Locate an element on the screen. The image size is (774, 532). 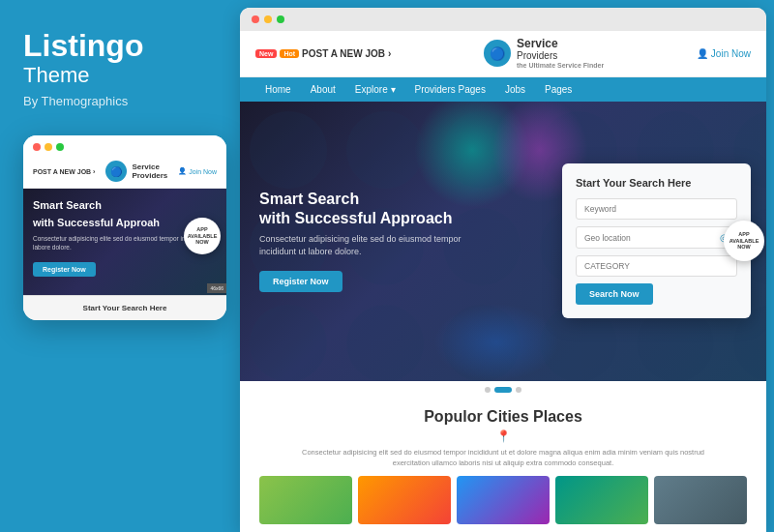
mobile-join-button: 👤 Join Now is located at coordinates (197, 171).